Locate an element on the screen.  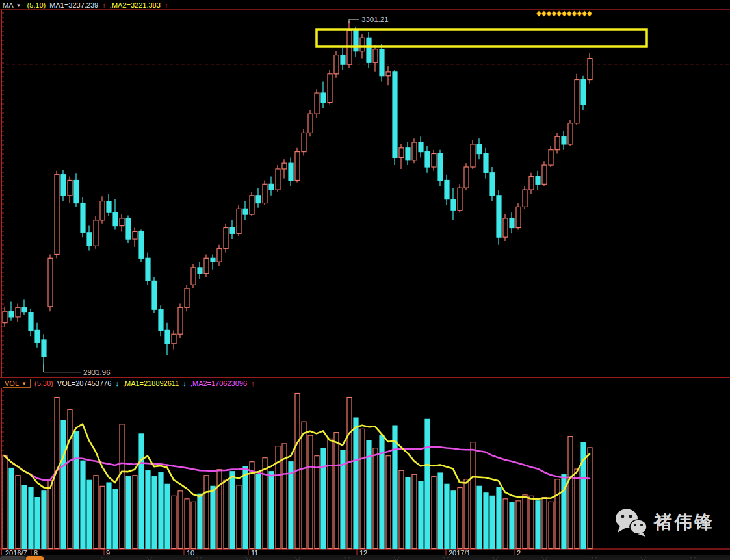
ma-indicator-dropdown: MA▼ is located at coordinates (13, 5).